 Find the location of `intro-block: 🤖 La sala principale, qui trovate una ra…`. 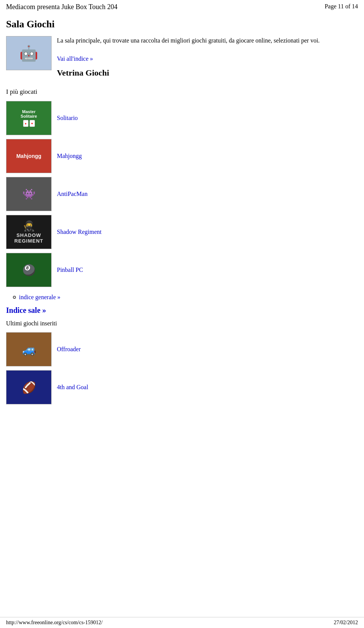

intro-block: 🤖 La sala principale, qui trovate una ra… is located at coordinates (182, 59).